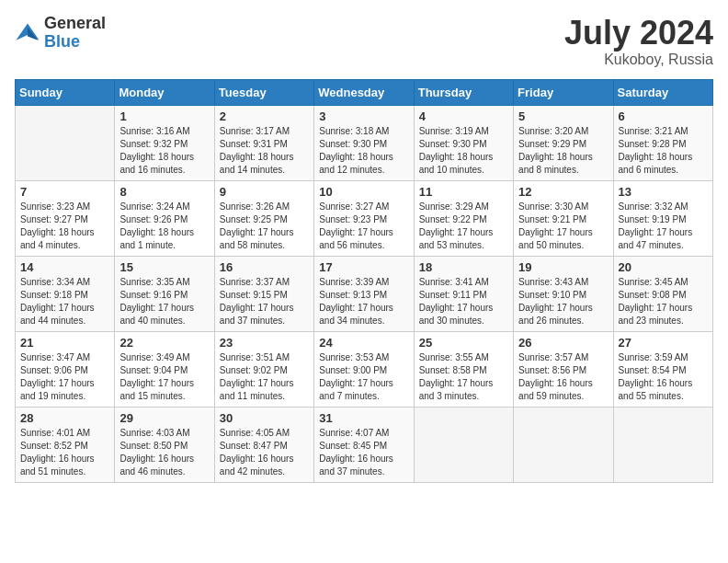  What do you see at coordinates (364, 302) in the screenshot?
I see `day-info: Sunrise: 3:39 AM Sunset: 9:13 PM Dayligh…` at bounding box center [364, 302].